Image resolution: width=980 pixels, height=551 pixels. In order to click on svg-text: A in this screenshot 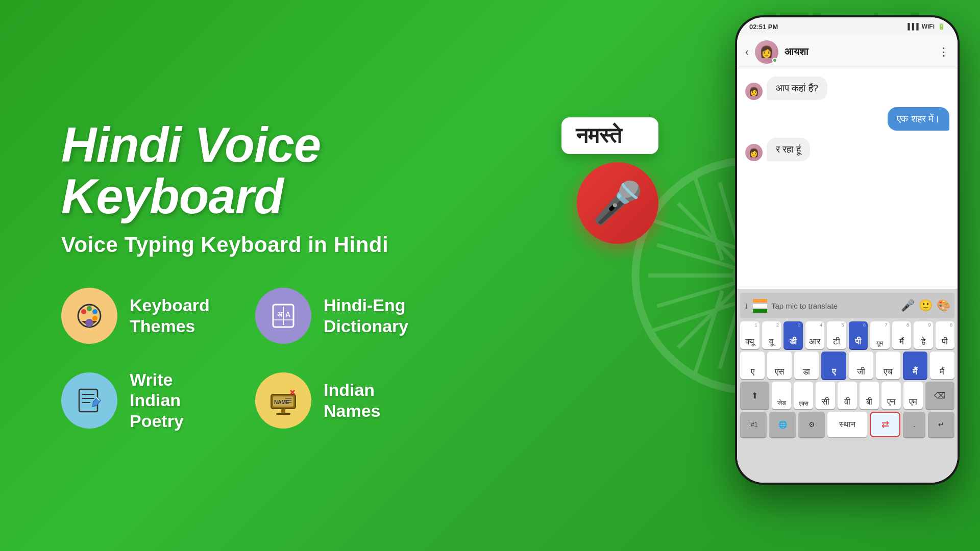, I will do `click(288, 314)`.